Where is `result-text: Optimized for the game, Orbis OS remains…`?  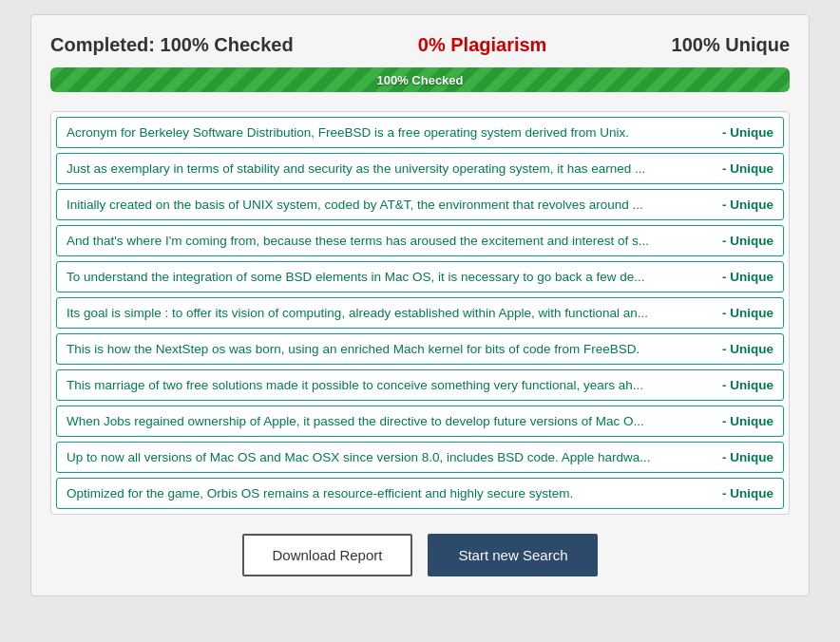 result-text: Optimized for the game, Orbis OS remains… is located at coordinates (390, 494).